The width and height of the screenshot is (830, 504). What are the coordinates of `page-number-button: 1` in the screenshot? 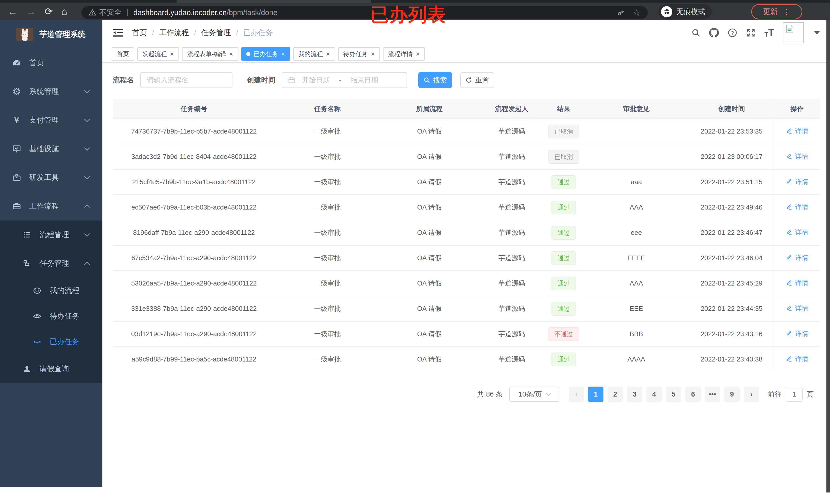 It's located at (596, 394).